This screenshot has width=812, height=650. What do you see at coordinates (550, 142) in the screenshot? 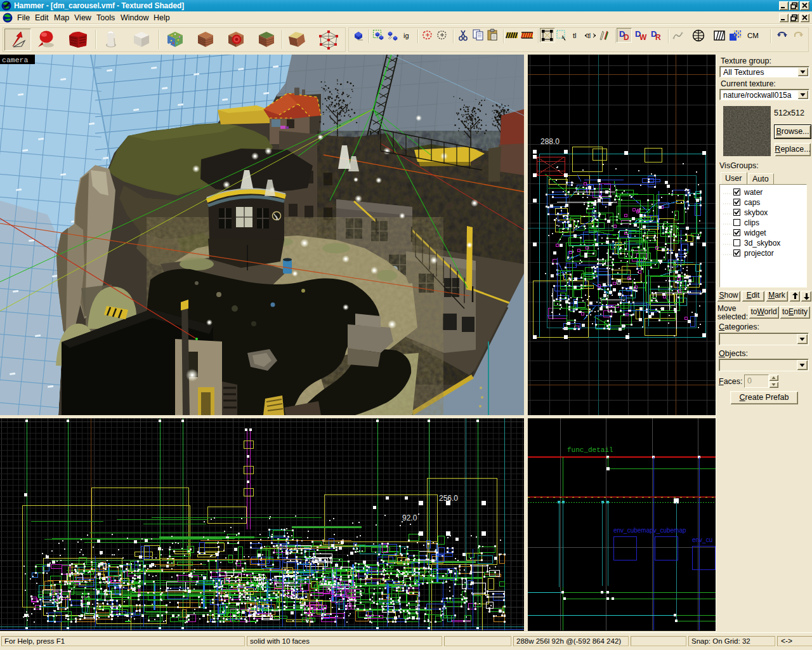
I see `svg-text: 288.0` at bounding box center [550, 142].